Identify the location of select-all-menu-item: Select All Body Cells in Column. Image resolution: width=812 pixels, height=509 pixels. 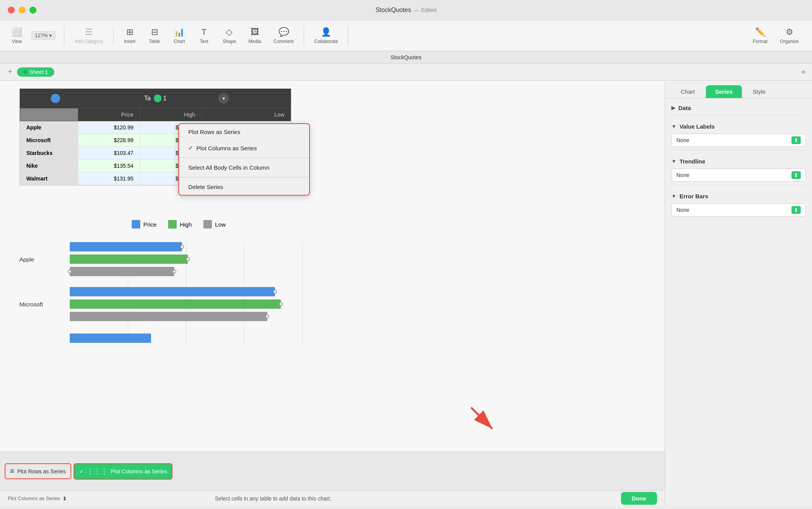
(244, 167).